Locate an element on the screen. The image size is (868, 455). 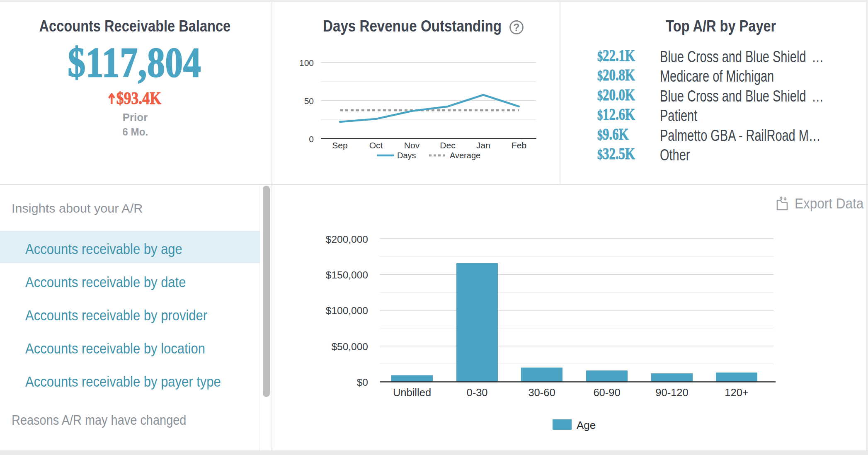
svg-text: $0 is located at coordinates (362, 382).